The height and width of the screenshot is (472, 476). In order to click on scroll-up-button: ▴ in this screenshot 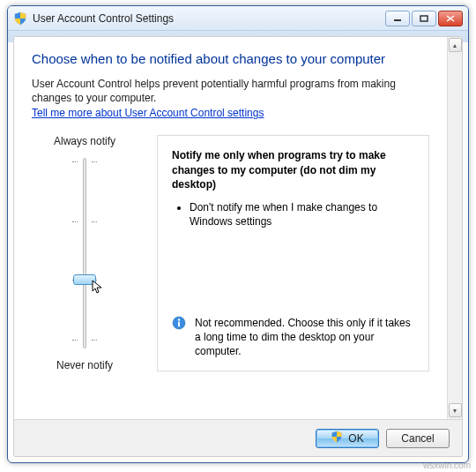, I will do `click(455, 45)`.